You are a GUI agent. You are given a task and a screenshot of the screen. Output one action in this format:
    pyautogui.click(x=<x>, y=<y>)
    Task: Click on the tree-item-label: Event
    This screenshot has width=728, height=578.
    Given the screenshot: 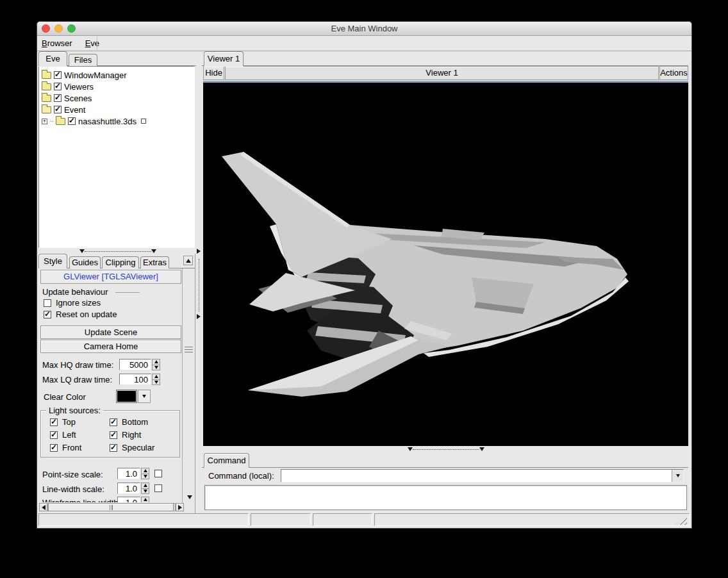 What is the action you would take?
    pyautogui.click(x=74, y=110)
    